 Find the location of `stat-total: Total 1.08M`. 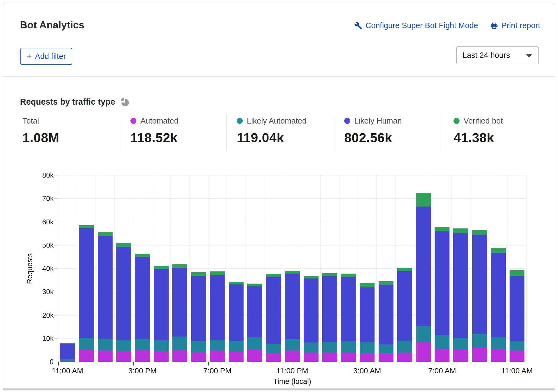

stat-total: Total 1.08M is located at coordinates (41, 131).